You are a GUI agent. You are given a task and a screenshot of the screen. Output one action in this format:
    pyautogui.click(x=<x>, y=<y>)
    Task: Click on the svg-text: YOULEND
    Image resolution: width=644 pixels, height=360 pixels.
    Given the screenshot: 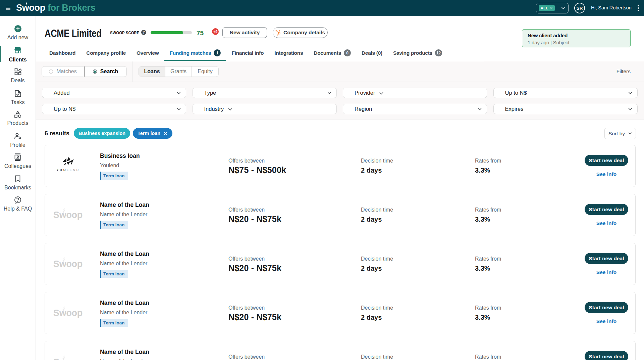 What is the action you would take?
    pyautogui.click(x=68, y=170)
    